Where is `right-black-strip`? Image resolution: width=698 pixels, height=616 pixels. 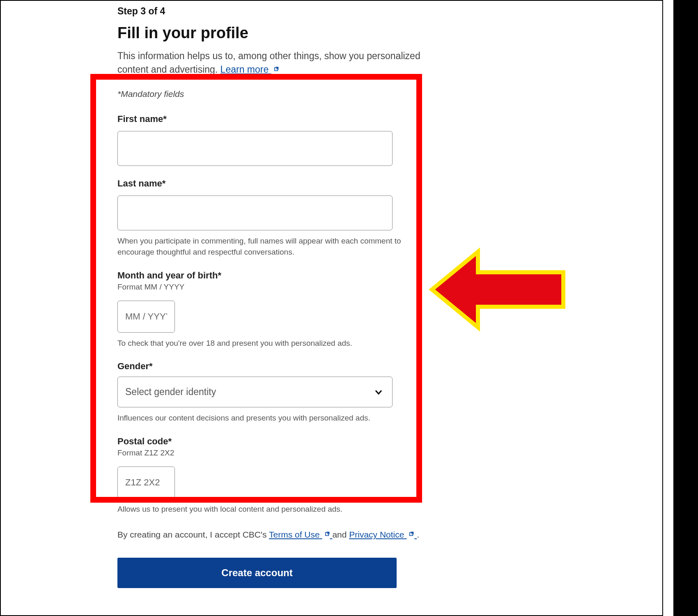
right-black-strip is located at coordinates (686, 308).